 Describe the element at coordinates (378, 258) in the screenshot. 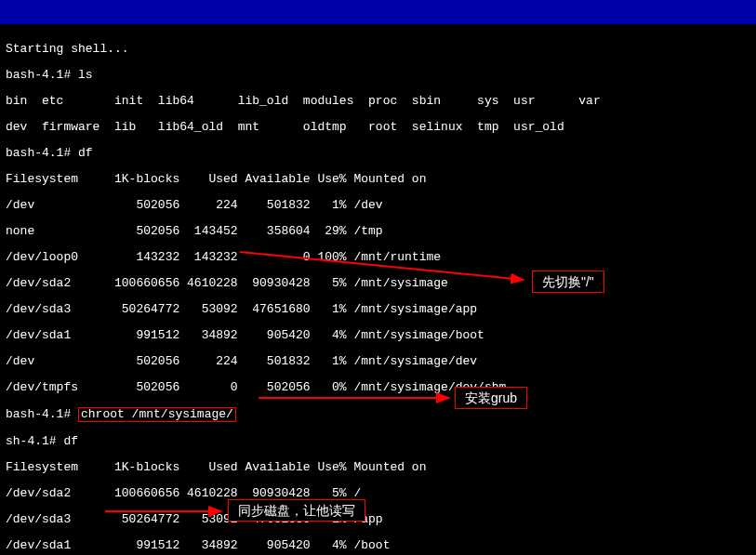

I see `output-line: /dev/loop0 143232 143232 0 100% /mnt/run…` at that location.